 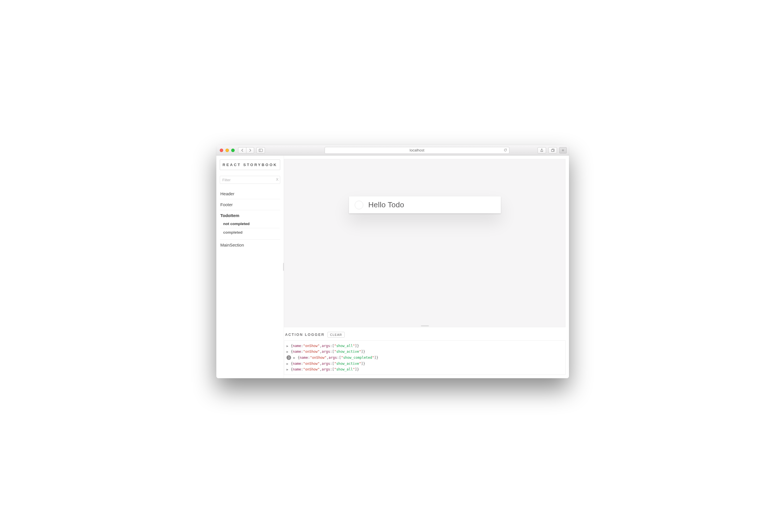 I want to click on action-logger-title: ACTION LOGGER, so click(x=305, y=335).